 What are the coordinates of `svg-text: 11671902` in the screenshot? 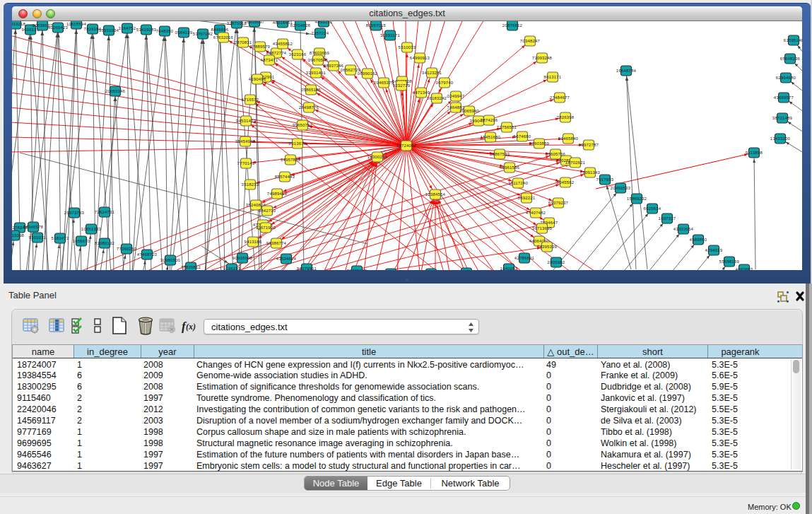 It's located at (266, 228).